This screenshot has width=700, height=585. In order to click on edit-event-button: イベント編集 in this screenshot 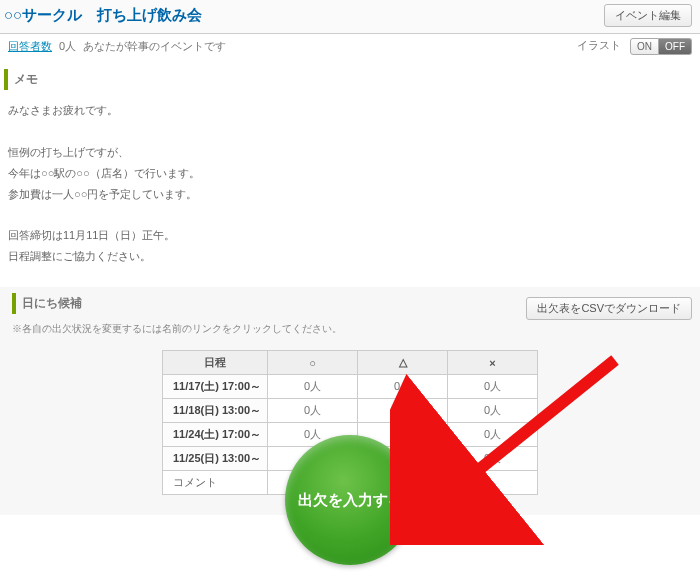, I will do `click(648, 16)`.